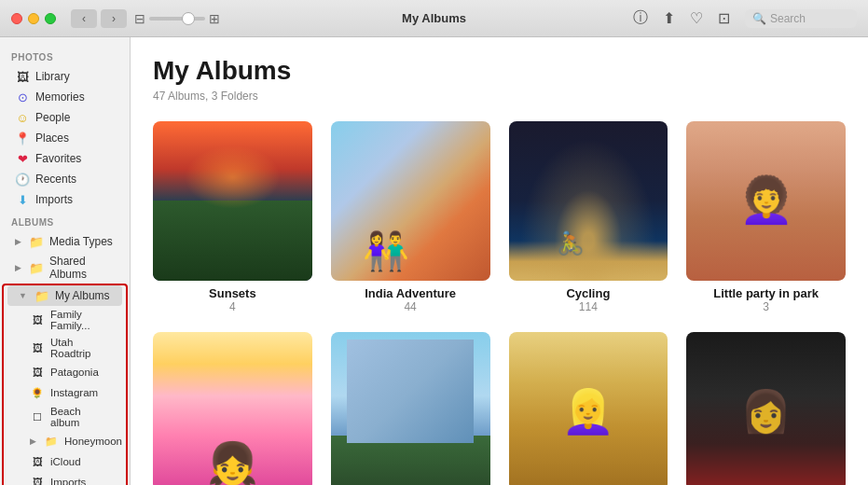 Image resolution: width=868 pixels, height=485 pixels. What do you see at coordinates (65, 462) in the screenshot?
I see `sidebar-item-label: iCloud` at bounding box center [65, 462].